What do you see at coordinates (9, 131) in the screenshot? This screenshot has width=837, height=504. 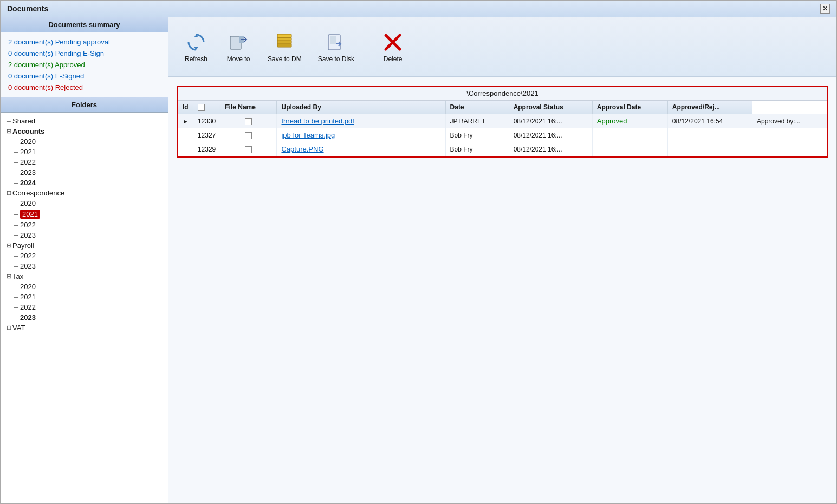 I see `expander-accounts: ⊟` at bounding box center [9, 131].